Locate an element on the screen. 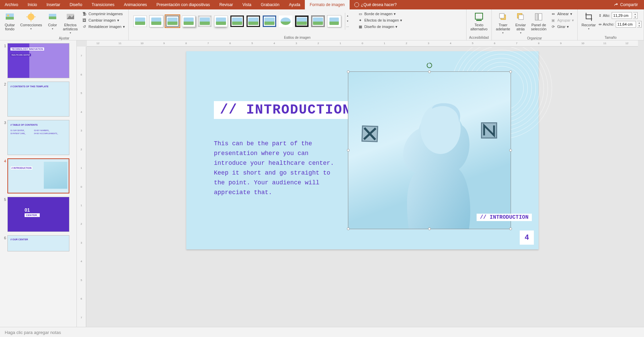 The image size is (644, 337). selection-pane-button: Panel deselección is located at coordinates (539, 21).